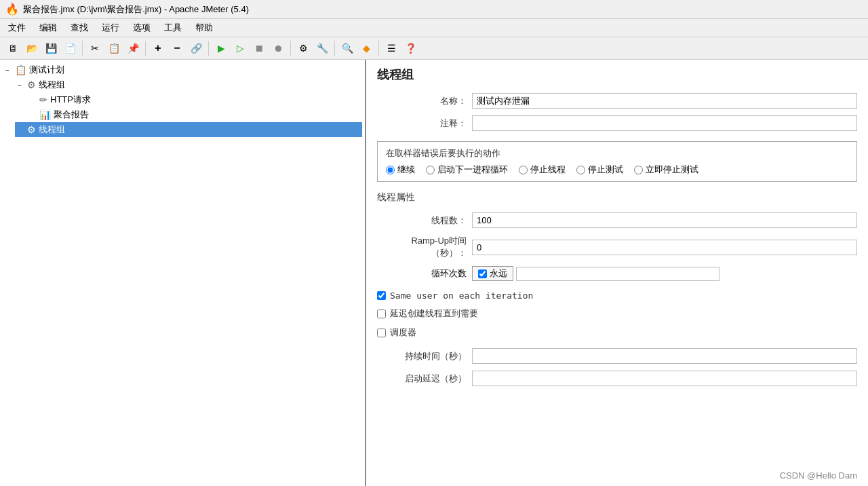 This screenshot has width=868, height=486. Describe the element at coordinates (195, 100) in the screenshot. I see `tree-item-http-request: ✏ HTTP请求` at that location.